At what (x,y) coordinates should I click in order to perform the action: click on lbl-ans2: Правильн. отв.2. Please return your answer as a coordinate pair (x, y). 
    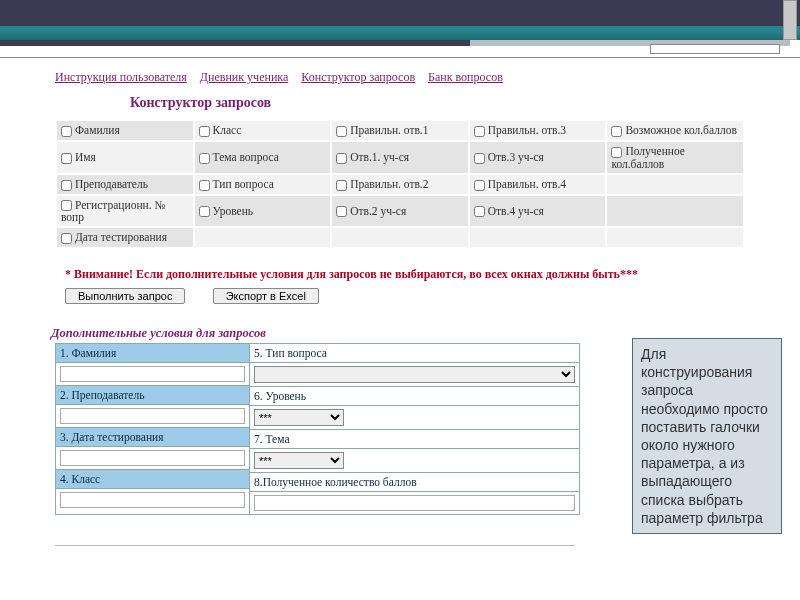
    Looking at the image, I should click on (389, 184).